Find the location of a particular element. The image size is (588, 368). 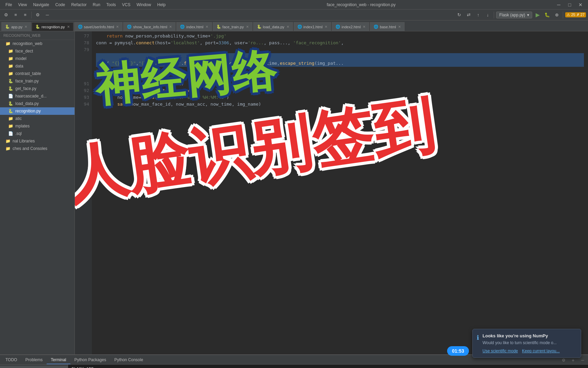

tab-problems: Problems is located at coordinates (34, 360).